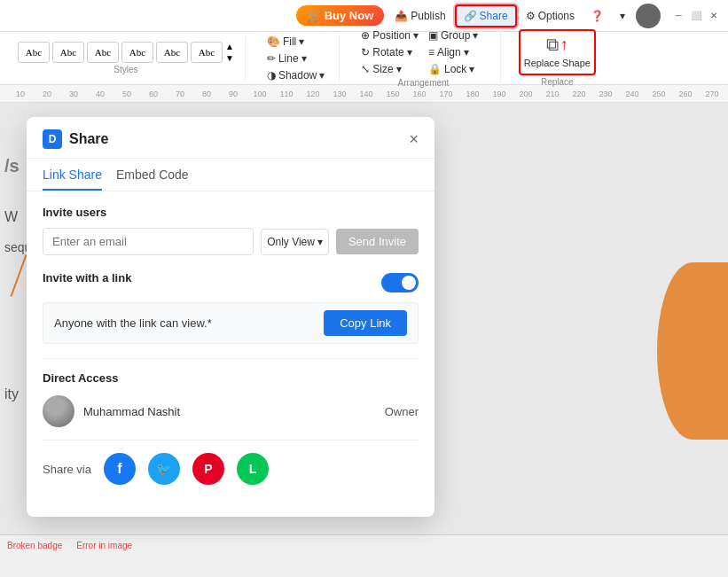 This screenshot has height=577, width=728. What do you see at coordinates (530, 16) in the screenshot?
I see `gear-icon: ⚙` at bounding box center [530, 16].